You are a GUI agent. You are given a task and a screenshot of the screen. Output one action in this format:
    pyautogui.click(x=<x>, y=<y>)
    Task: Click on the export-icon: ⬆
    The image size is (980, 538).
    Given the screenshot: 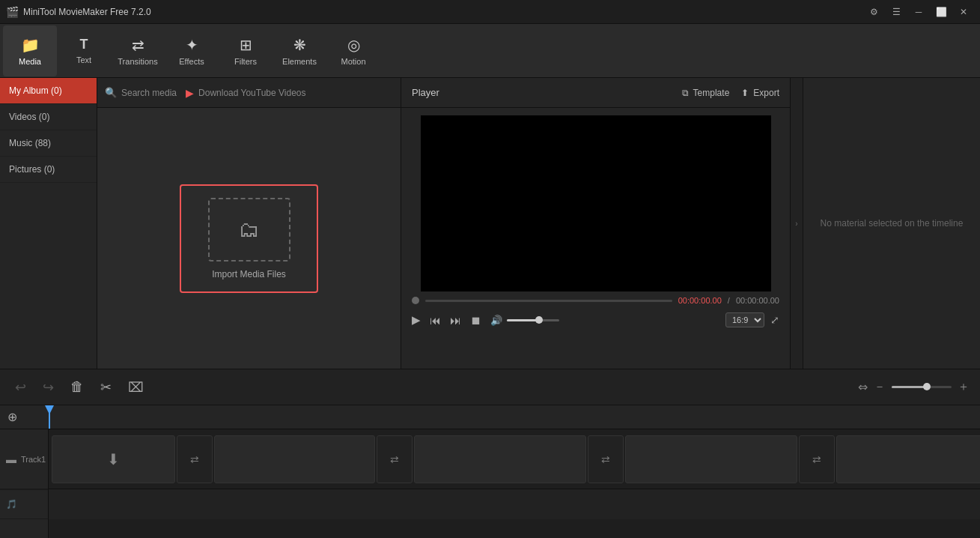 What is the action you would take?
    pyautogui.click(x=745, y=93)
    